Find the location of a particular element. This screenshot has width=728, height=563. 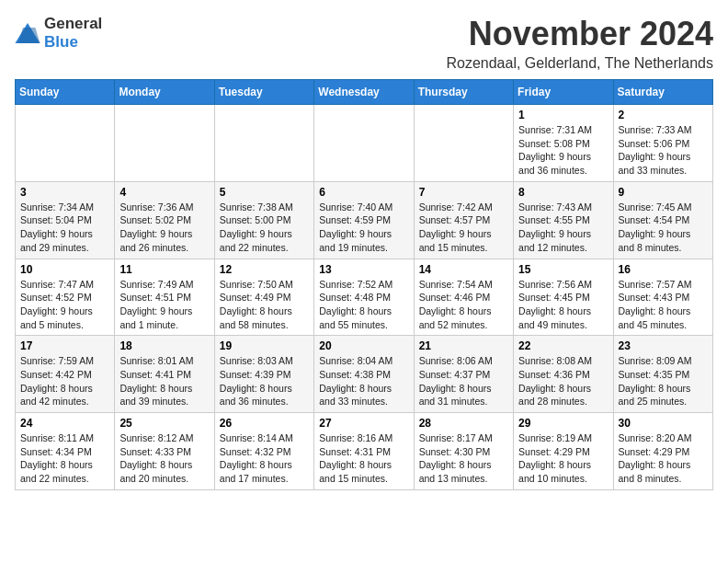

logo-general-text: General is located at coordinates (74, 24).